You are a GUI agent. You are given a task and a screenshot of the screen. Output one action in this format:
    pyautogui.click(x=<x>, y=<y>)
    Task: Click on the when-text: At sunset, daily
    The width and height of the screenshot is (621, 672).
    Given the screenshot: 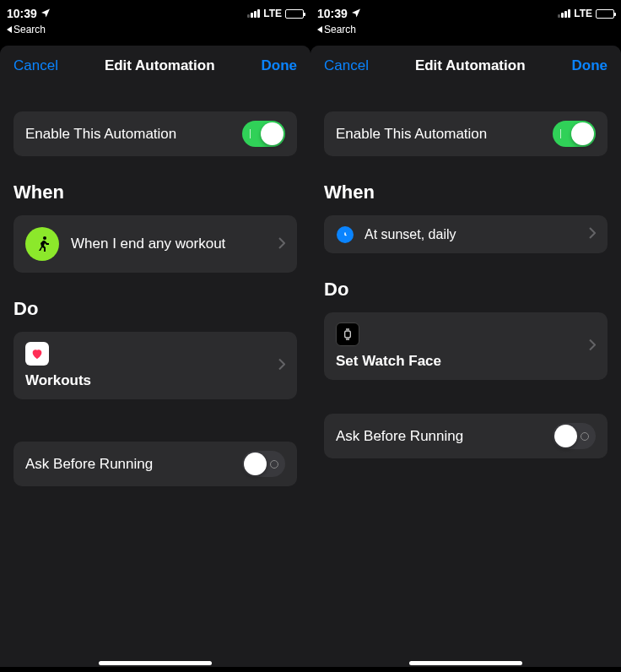 What is the action you would take?
    pyautogui.click(x=472, y=235)
    